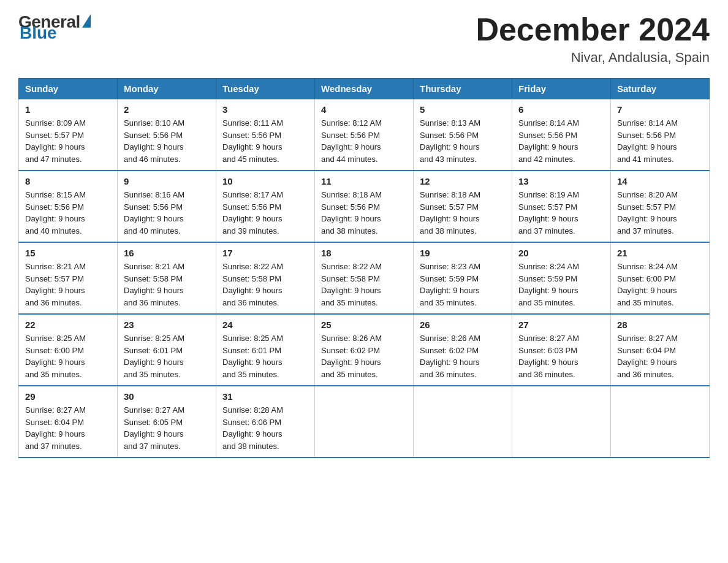 This screenshot has width=728, height=563. What do you see at coordinates (561, 278) in the screenshot?
I see `calendar-cell: 20 Sunrise: 8:24 AM Sunset: 5:59 PM Dayl…` at bounding box center [561, 278].